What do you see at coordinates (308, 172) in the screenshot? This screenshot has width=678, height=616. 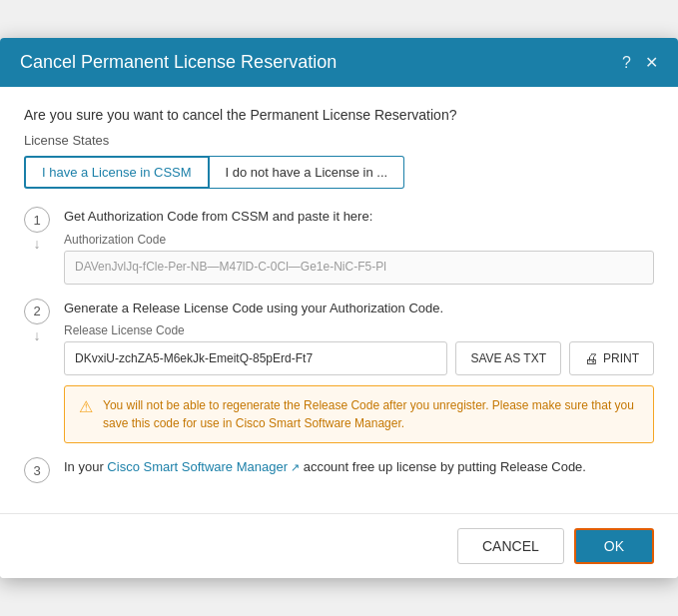 I see `tab-no-license: I do not have a License in ...` at bounding box center [308, 172].